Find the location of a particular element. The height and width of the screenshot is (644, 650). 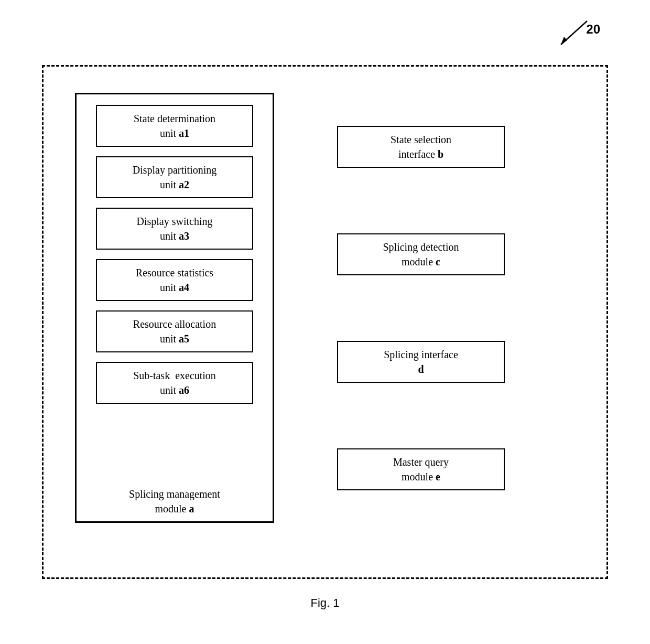

unit-a2-bold: a2 is located at coordinates (184, 185).